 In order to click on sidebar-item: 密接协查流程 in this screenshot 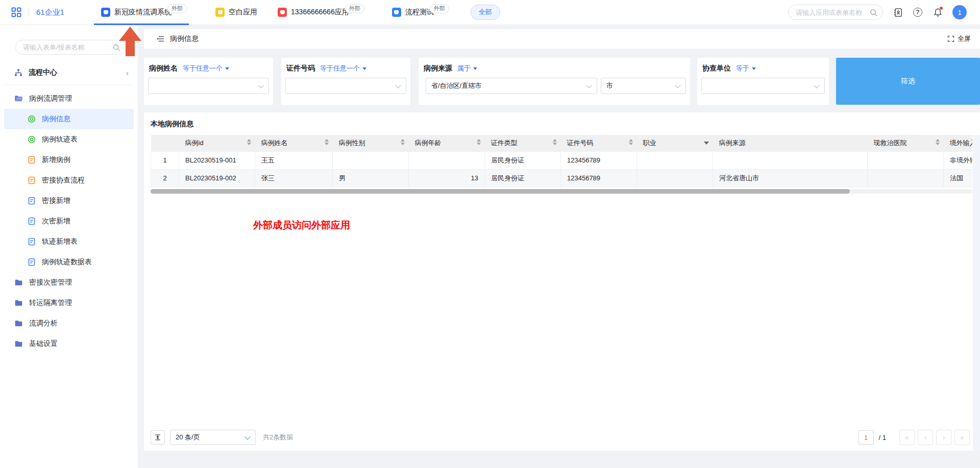, I will do `click(69, 180)`.